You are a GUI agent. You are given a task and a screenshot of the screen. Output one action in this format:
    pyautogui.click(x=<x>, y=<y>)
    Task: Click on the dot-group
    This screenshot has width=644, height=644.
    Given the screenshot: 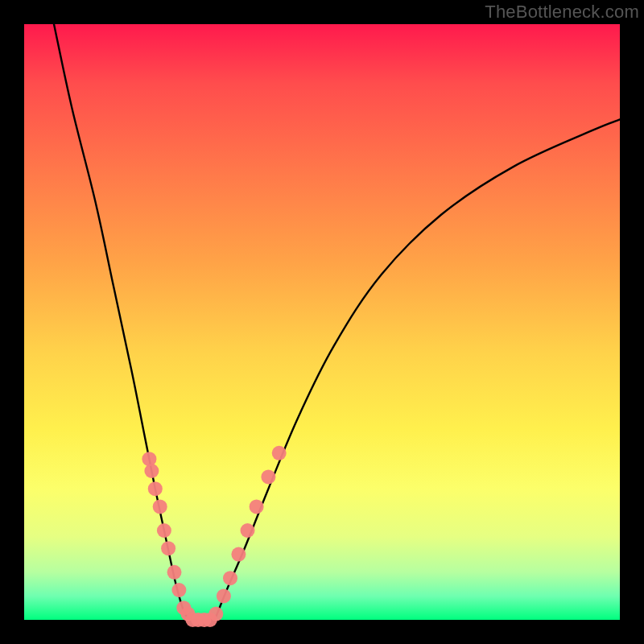 What is the action you would take?
    pyautogui.click(x=214, y=536)
    